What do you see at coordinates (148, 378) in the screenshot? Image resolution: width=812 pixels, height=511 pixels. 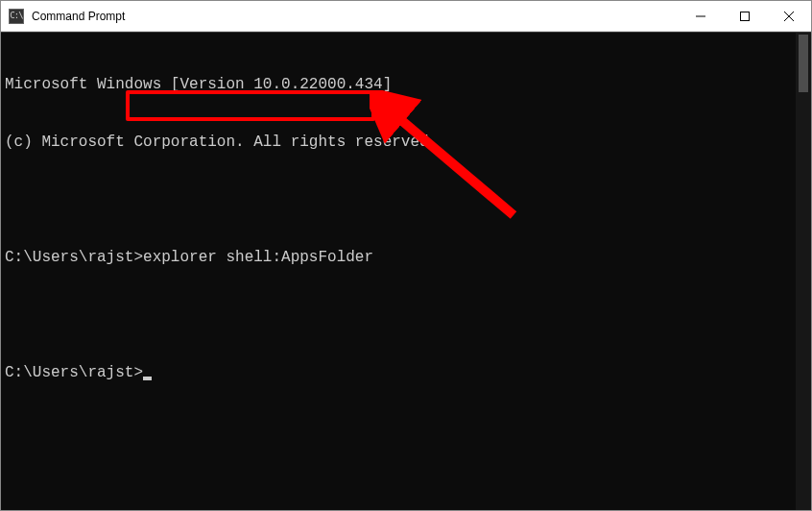 I see `text-cursor` at bounding box center [148, 378].